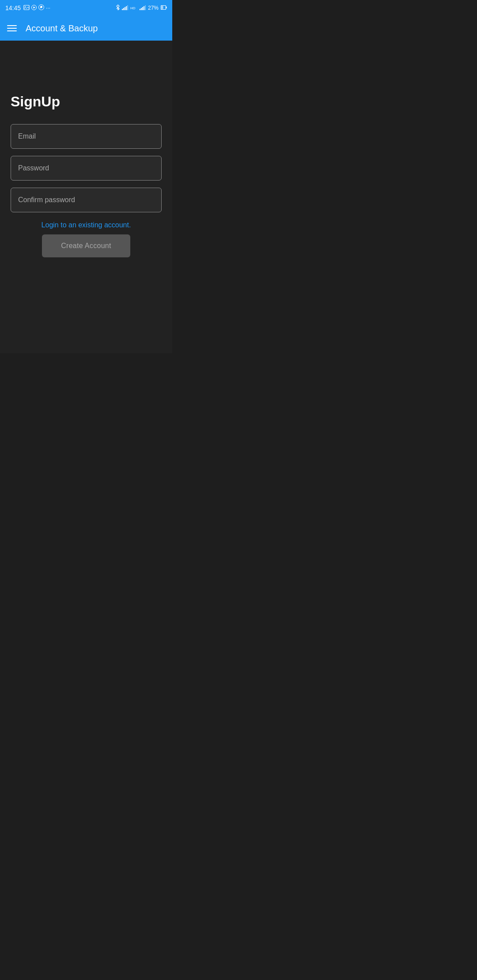 The width and height of the screenshot is (477, 980). I want to click on signal-strength-icon, so click(125, 8).